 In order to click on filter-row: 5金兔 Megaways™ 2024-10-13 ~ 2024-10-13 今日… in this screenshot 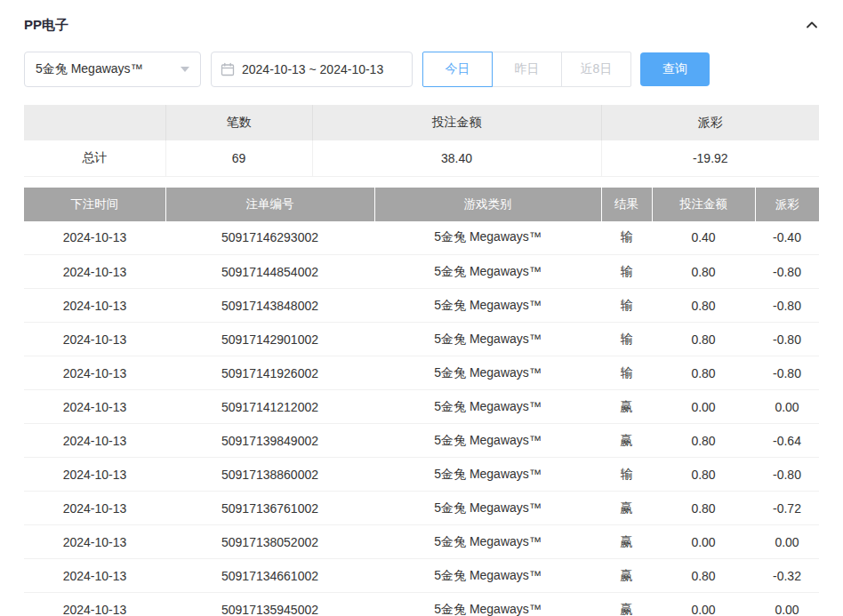, I will do `click(422, 69)`.